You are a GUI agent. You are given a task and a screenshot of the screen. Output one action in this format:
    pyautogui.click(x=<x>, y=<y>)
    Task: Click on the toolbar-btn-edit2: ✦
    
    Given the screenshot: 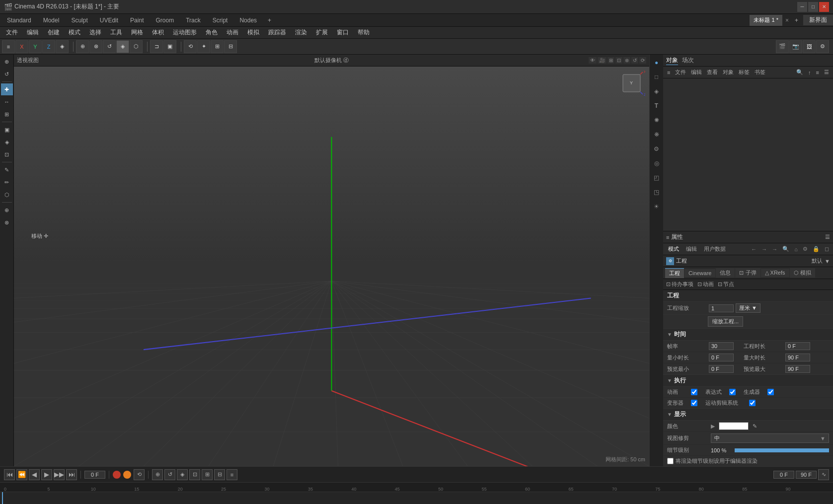 What is the action you would take?
    pyautogui.click(x=204, y=47)
    